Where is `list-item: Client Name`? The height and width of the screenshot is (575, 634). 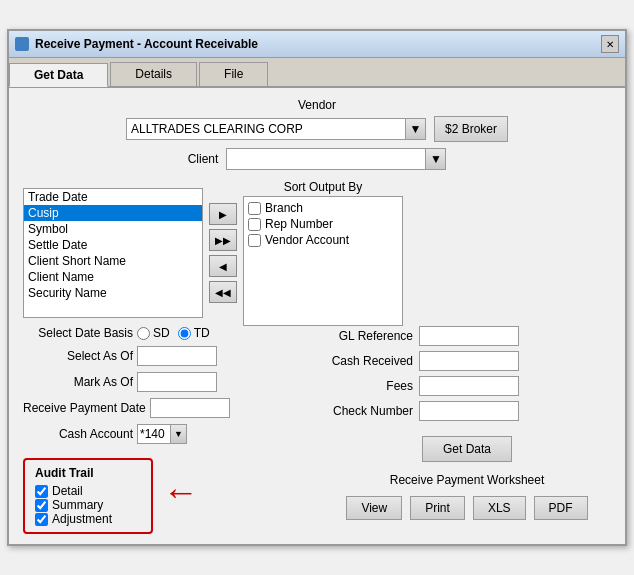 list-item: Client Name is located at coordinates (113, 277).